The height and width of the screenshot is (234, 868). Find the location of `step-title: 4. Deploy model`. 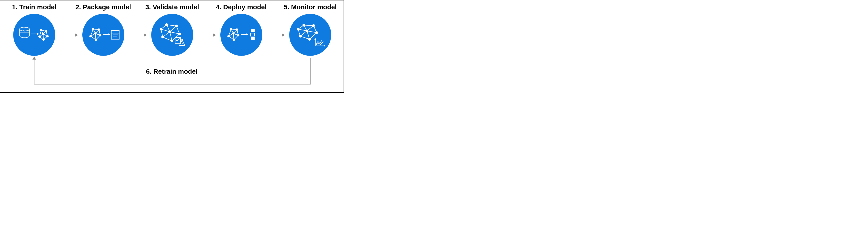

step-title: 4. Deploy model is located at coordinates (241, 7).